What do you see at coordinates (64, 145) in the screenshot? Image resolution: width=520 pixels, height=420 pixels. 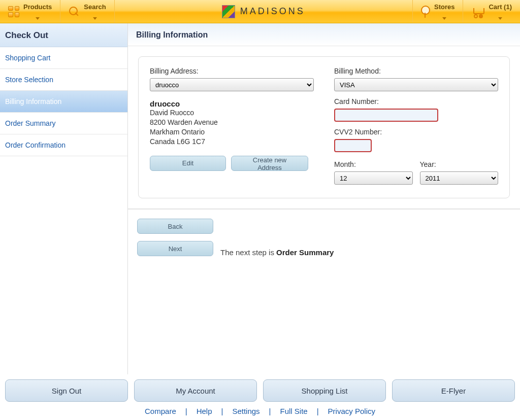 I see `sidebar-item-confirmation: Order Confirmation` at bounding box center [64, 145].